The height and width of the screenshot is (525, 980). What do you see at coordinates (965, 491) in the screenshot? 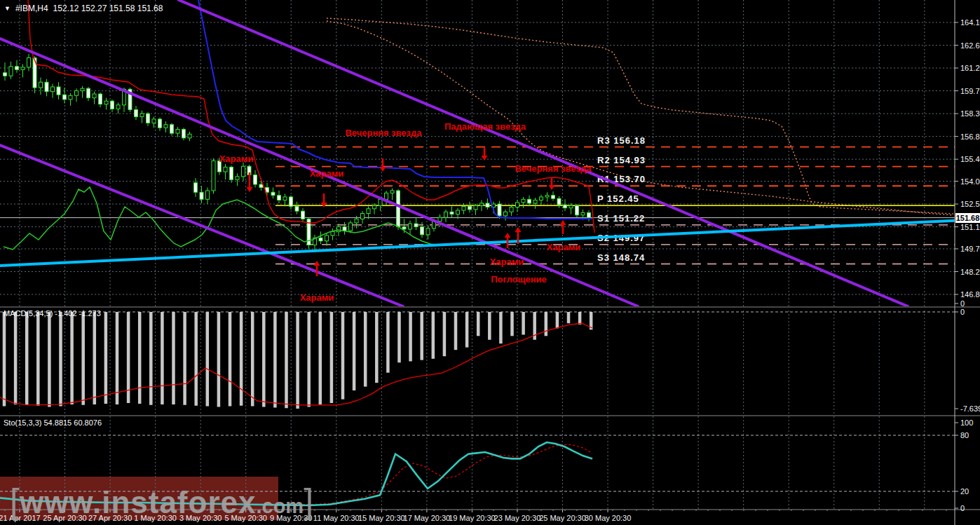
I see `sto-axis-tick: 20` at bounding box center [965, 491].